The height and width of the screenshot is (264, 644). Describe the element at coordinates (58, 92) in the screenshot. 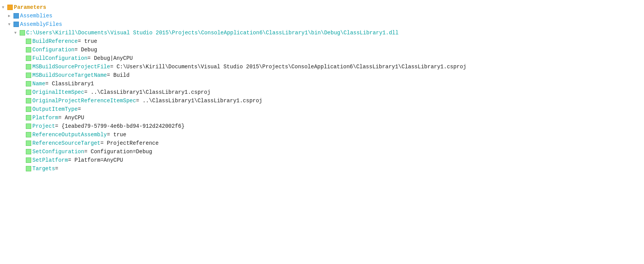

I see `node-label: OriginalItemSpec` at that location.